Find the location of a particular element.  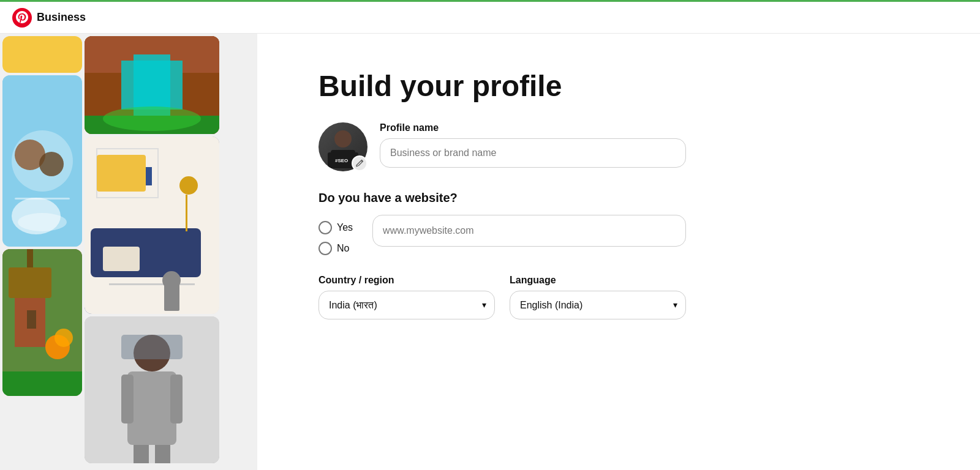

website-section: Do you have a website? Yes No is located at coordinates (502, 223).